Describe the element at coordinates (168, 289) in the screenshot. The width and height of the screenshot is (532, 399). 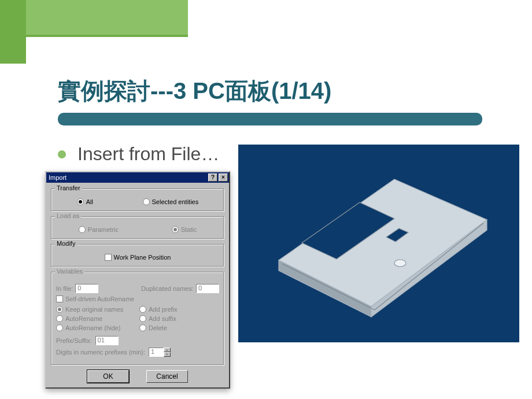
I see `dupnames-label: Duplicated names:` at that location.